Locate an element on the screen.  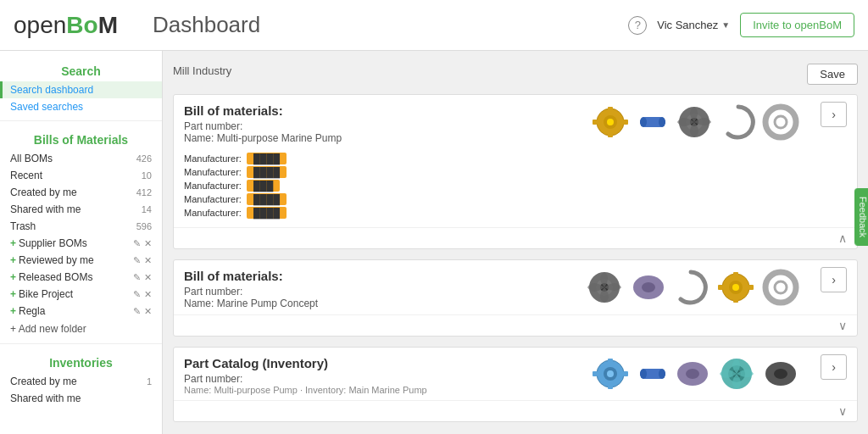
sidebar-item-saved-searches: Saved searches is located at coordinates (81, 107).